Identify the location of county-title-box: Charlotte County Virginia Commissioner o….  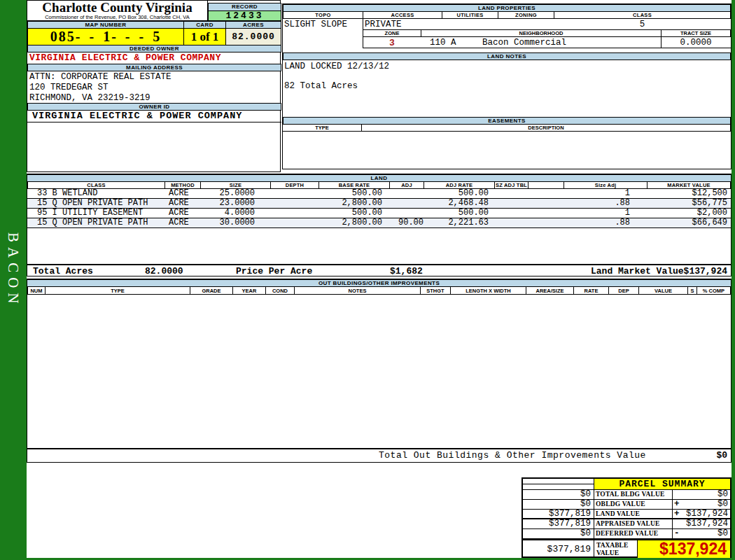
(118, 11).